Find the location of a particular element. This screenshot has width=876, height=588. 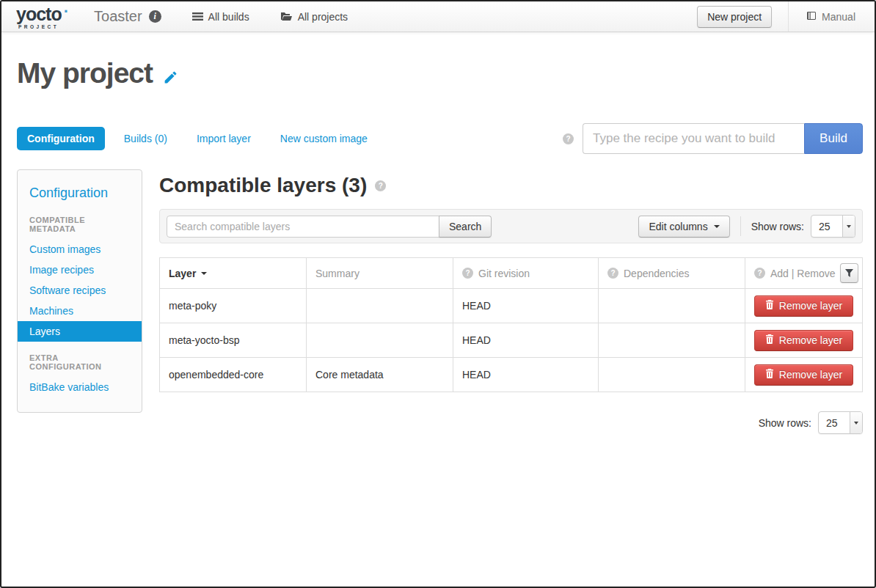

column-header-summary: Summary is located at coordinates (380, 273).